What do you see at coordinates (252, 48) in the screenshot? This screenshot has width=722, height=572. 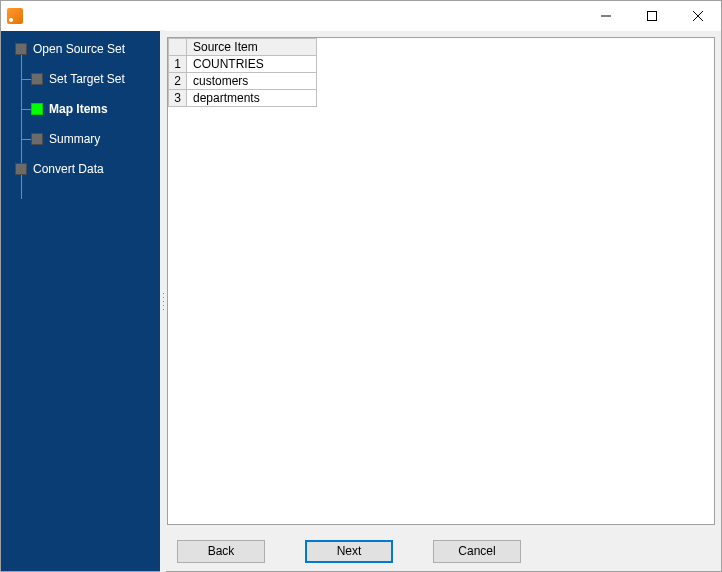 I see `column-header-source-item: Source Item` at bounding box center [252, 48].